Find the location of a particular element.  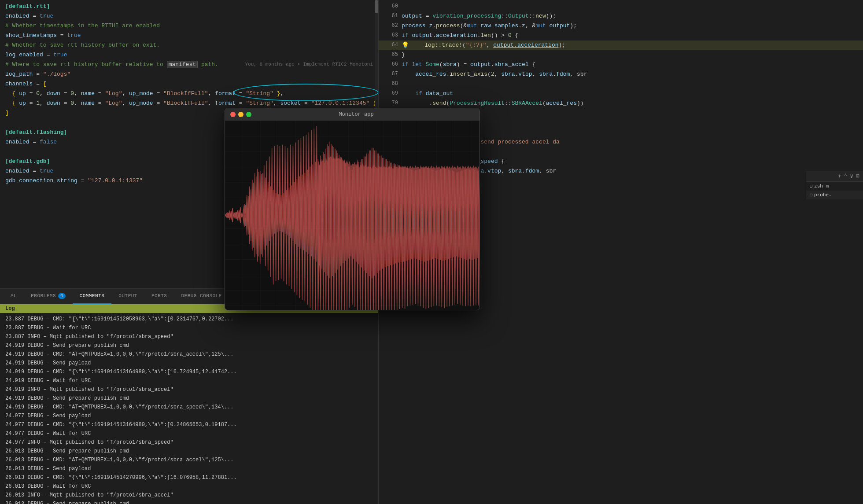

tab-debug-console: DEBUG CONSOLE is located at coordinates (201, 297).